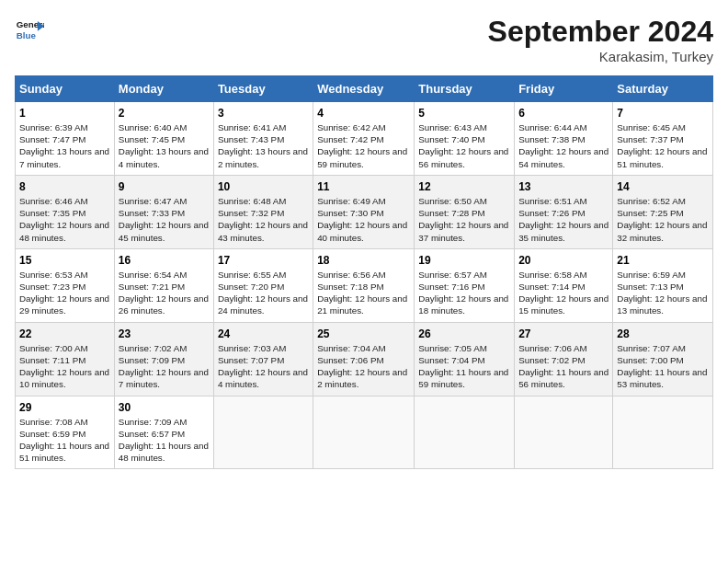  Describe the element at coordinates (64, 293) in the screenshot. I see `cell-info: Sunrise: 6:53 AMSunset: 7:23 PMDaylight:…` at that location.